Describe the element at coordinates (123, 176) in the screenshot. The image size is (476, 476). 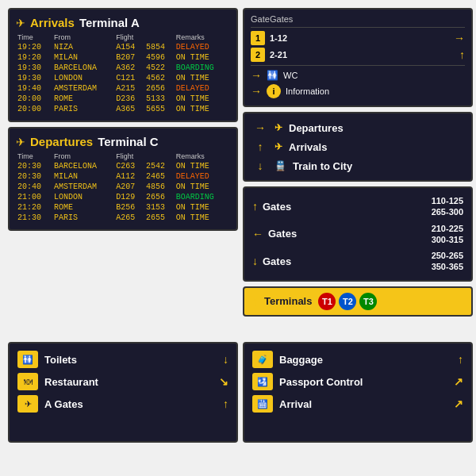
I see `table-row: 20:30 MILAN A112 2465 DELAYED` at that location.